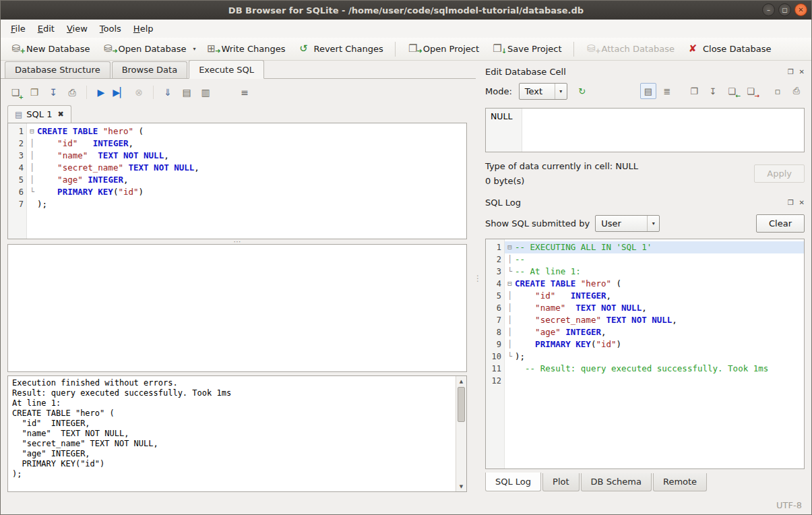  I want to click on tab-execute-sql: Execute SQL, so click(226, 69).